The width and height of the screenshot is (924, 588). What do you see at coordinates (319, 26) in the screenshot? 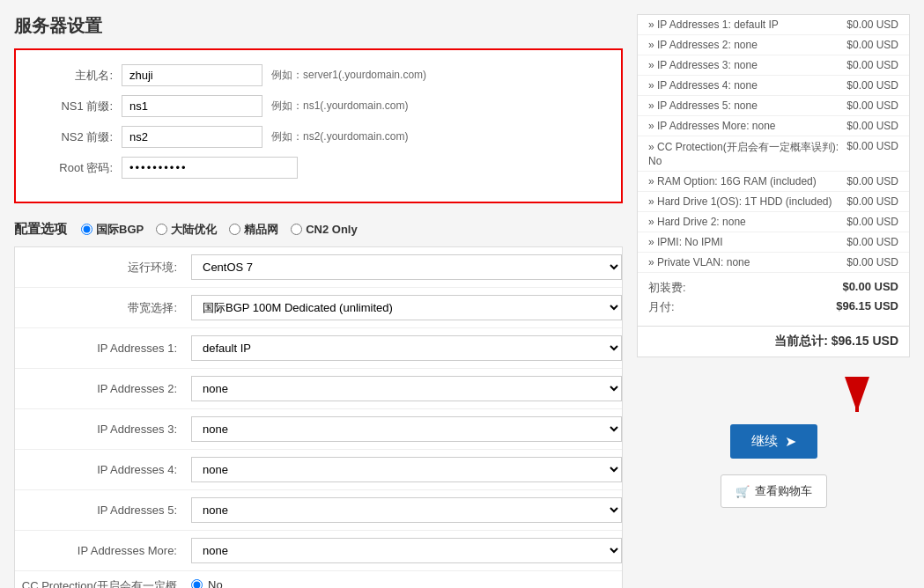
I see `server-settings-title: 服务器设置` at bounding box center [319, 26].